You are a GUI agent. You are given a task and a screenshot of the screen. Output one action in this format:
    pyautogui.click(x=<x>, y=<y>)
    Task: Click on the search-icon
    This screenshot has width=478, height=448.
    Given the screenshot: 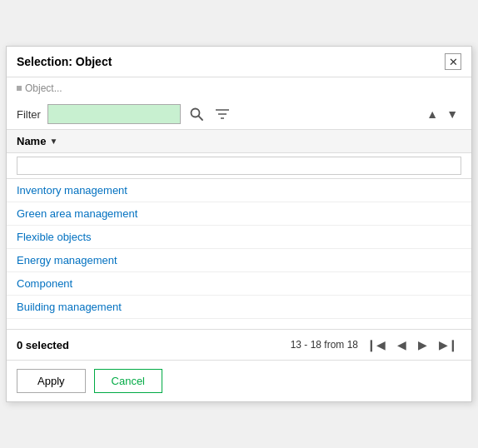 What is the action you would take?
    pyautogui.click(x=197, y=114)
    